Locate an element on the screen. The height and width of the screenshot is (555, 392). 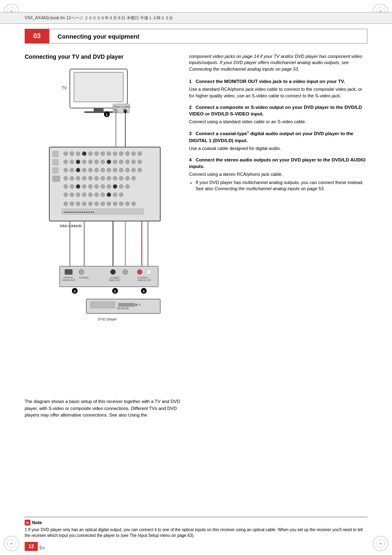
svg-text: 1 is located at coordinates (107, 115).